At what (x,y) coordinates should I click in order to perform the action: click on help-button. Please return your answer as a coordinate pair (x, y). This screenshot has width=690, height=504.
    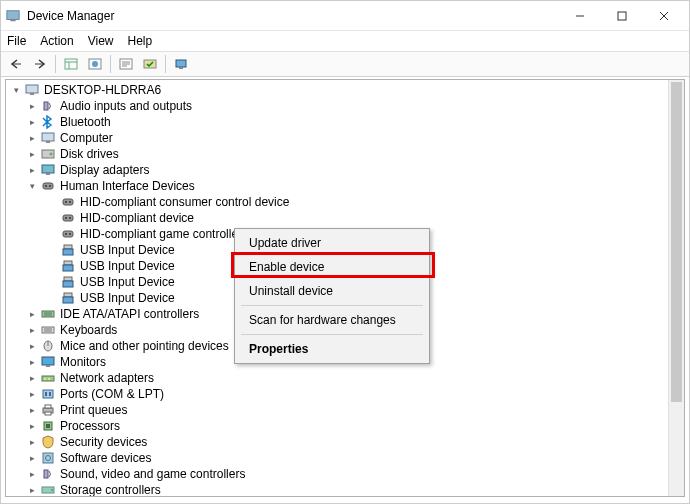
    Looking at the image, I should click on (95, 64).